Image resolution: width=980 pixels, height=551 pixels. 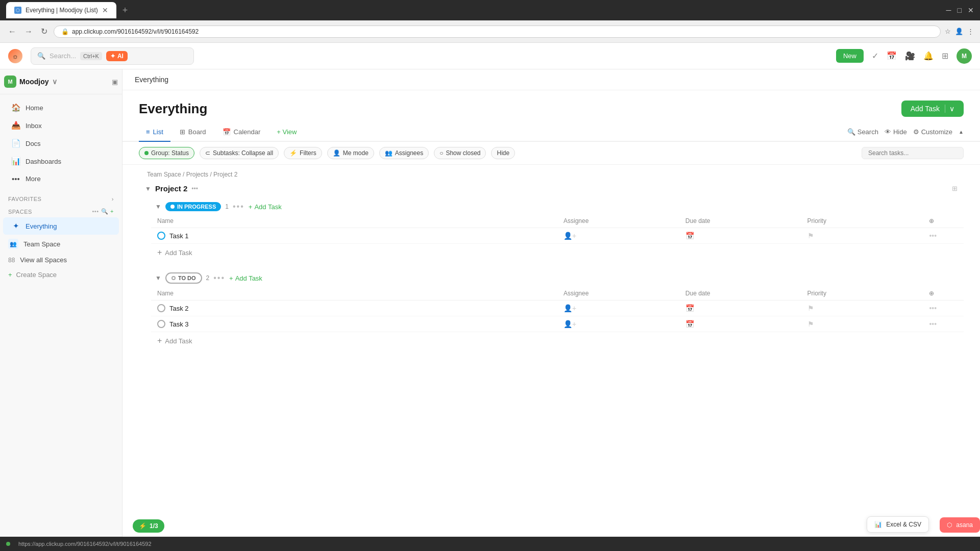 What do you see at coordinates (875, 56) in the screenshot?
I see `check-icon: ✓` at bounding box center [875, 56].